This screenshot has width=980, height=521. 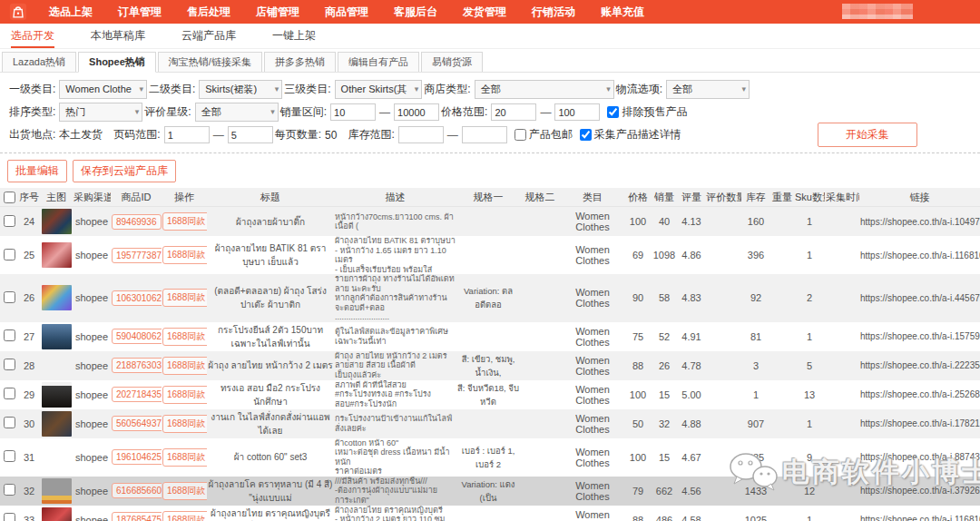 I want to click on subnav-item: 本地草稿库, so click(x=118, y=36).